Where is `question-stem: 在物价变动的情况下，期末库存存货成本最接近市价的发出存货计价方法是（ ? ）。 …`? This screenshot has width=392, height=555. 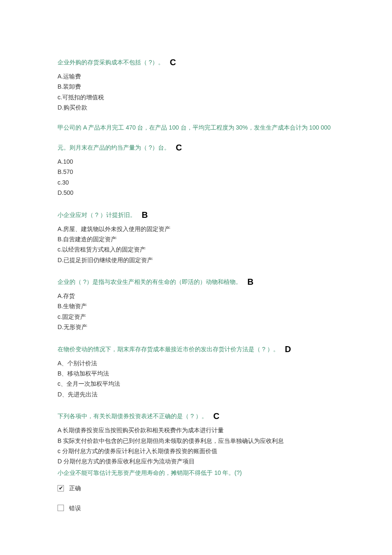
question-stem: 在物价变动的情况下，期末库存存货成本最接近市价的发出存货计价方法是（ ? ）。 … is located at coordinates (196, 349).